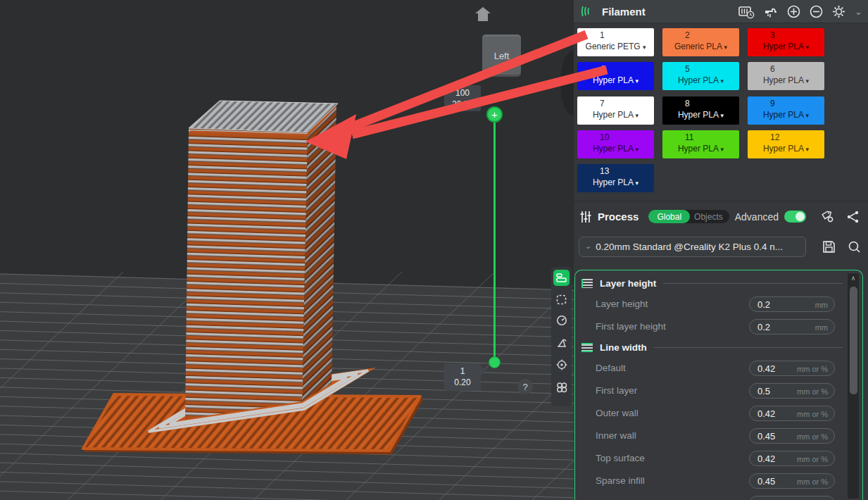 The width and height of the screenshot is (868, 500). I want to click on nav-cube-left-face: Left, so click(501, 56).